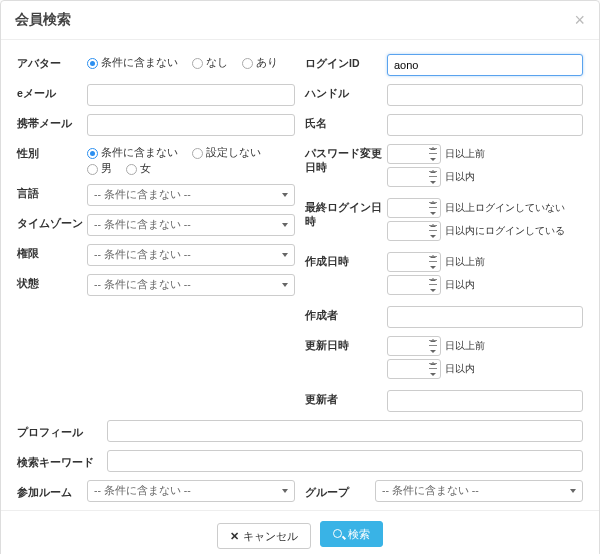  I want to click on cancel-button: ✕キャンセル, so click(264, 536).